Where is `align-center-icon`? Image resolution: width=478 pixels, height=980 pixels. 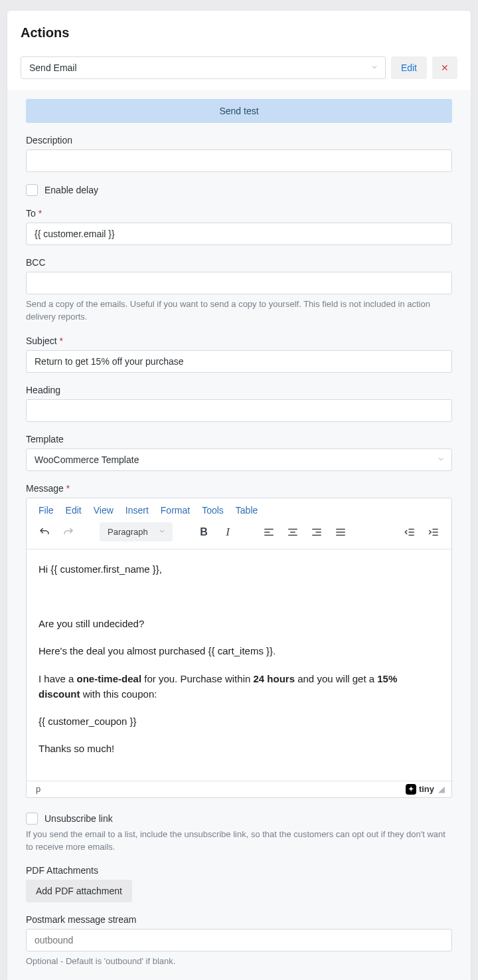 align-center-icon is located at coordinates (293, 532).